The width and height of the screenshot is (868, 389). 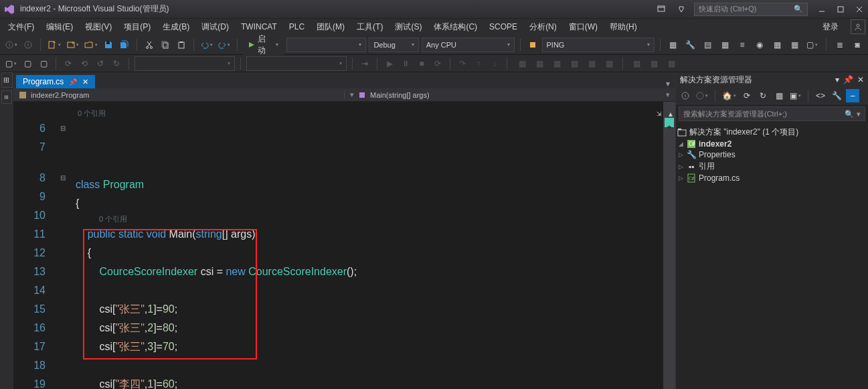 What do you see at coordinates (574, 64) in the screenshot?
I see `grid-icon-4: ▦` at bounding box center [574, 64].